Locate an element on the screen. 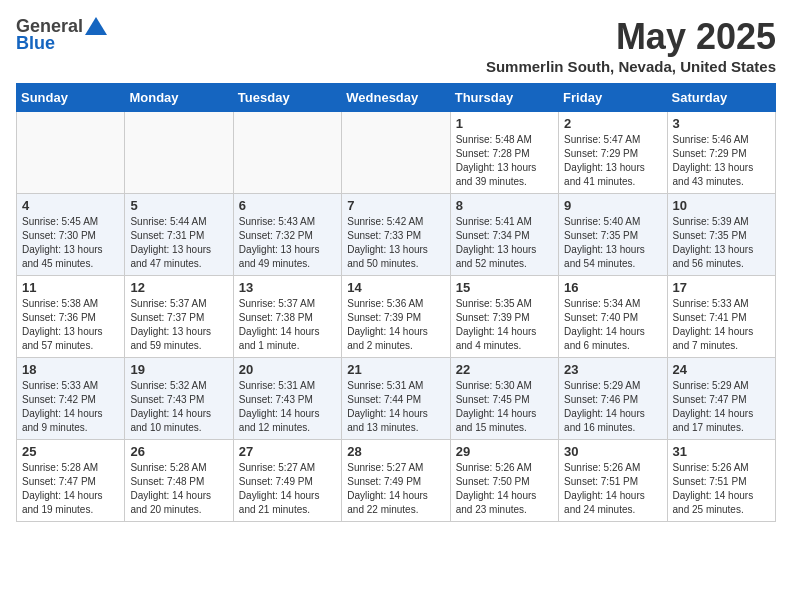 Image resolution: width=792 pixels, height=612 pixels. calendar-week-2: 4Sunrise: 5:45 AM Sunset: 7:30 PM Daylig… is located at coordinates (396, 235).